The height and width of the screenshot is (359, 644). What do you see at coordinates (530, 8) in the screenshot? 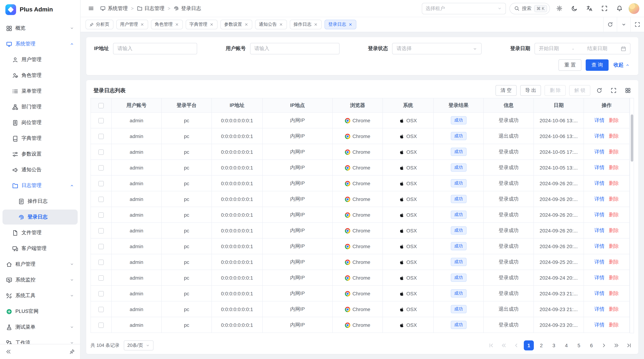
I see `global-search: 搜索 ⌘ K` at bounding box center [530, 8].